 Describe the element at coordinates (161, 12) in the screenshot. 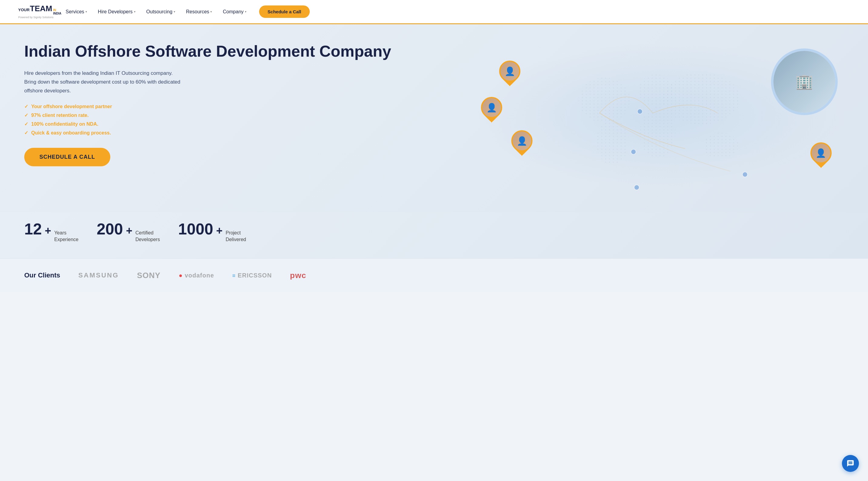

I see `nav-link-outsourcing: Outsourcing ▾` at that location.